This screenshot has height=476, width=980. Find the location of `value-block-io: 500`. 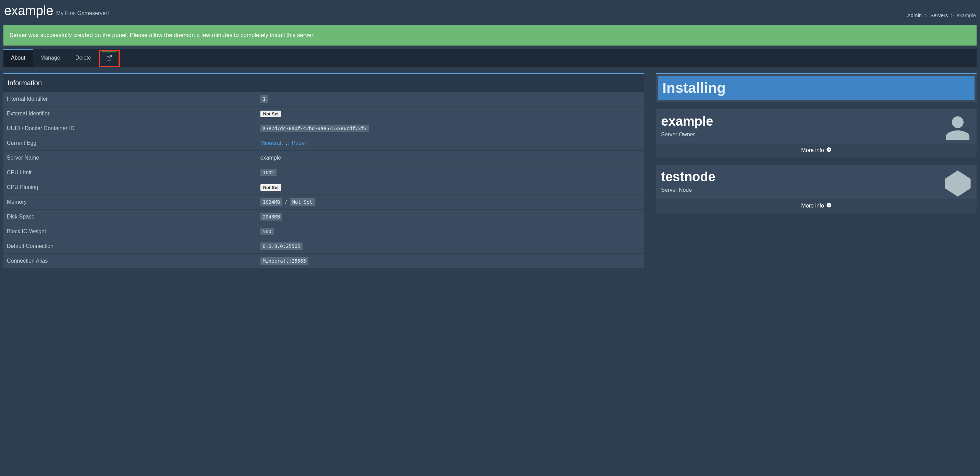

value-block-io: 500 is located at coordinates (267, 232).